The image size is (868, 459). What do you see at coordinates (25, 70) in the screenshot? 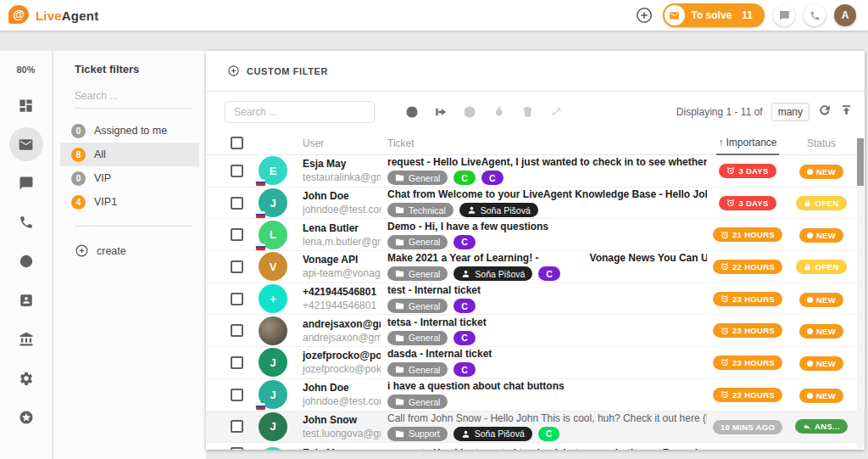
I see `zoom-level: 80%` at bounding box center [25, 70].